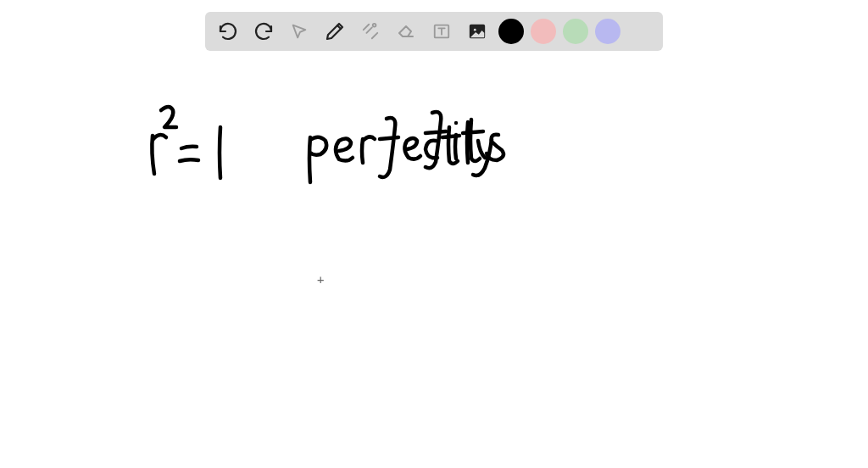  What do you see at coordinates (406, 31) in the screenshot?
I see `eraser-icon` at bounding box center [406, 31].